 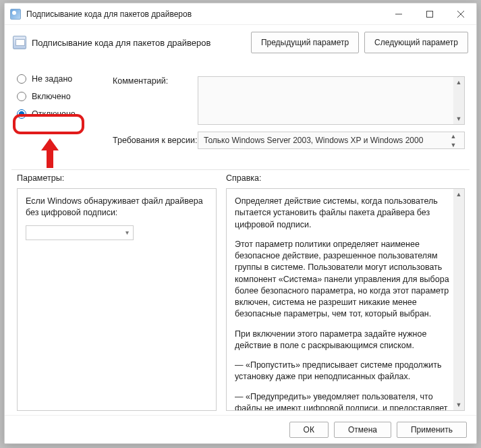 What do you see at coordinates (240, 170) in the screenshot?
I see `divider` at bounding box center [240, 170].